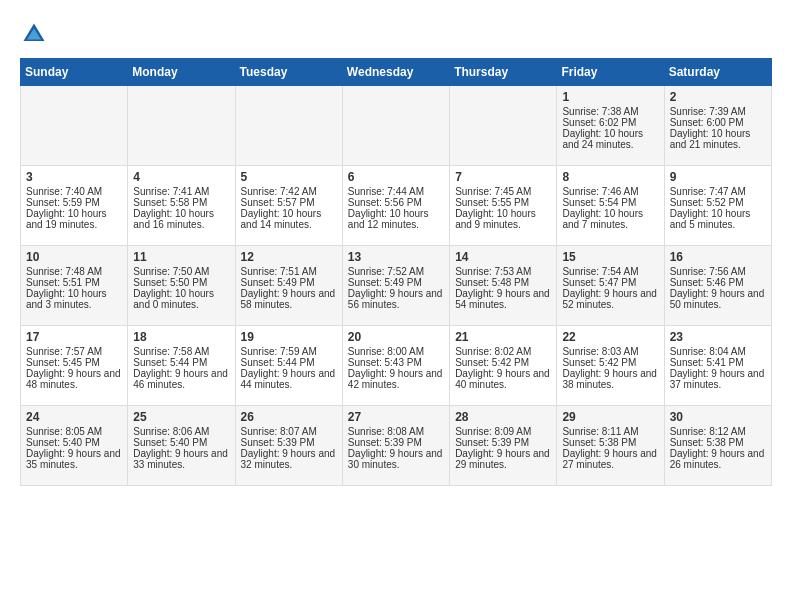 This screenshot has width=792, height=612. I want to click on day-number: 12, so click(289, 257).